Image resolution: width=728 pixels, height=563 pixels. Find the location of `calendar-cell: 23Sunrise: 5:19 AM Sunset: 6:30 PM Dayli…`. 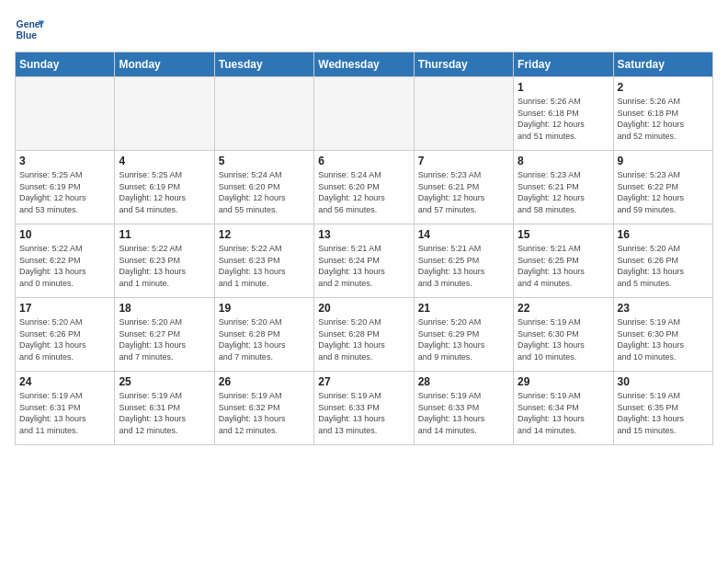

calendar-cell: 23Sunrise: 5:19 AM Sunset: 6:30 PM Dayli… is located at coordinates (663, 335).